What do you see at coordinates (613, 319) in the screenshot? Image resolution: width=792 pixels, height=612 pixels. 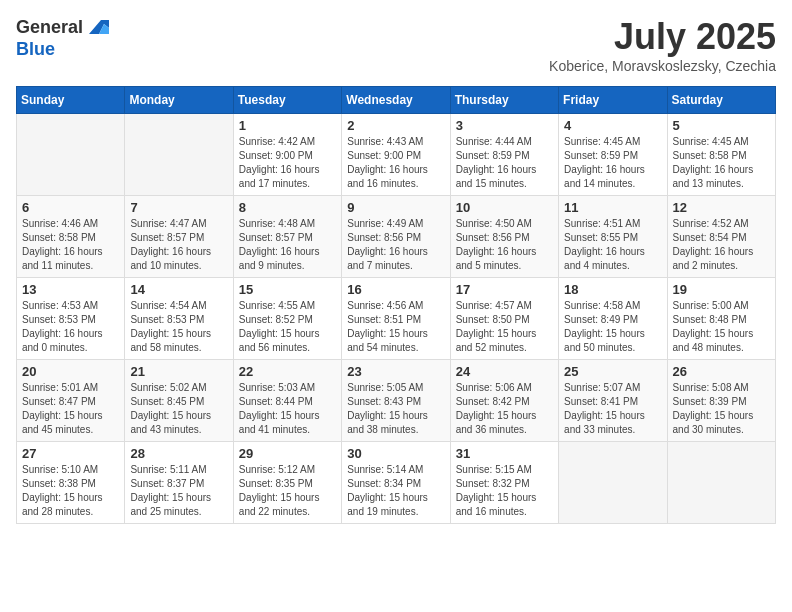 I see `calendar-cell: 18Sunrise: 4:58 AM Sunset: 8:49 PM Dayli…` at bounding box center [613, 319].